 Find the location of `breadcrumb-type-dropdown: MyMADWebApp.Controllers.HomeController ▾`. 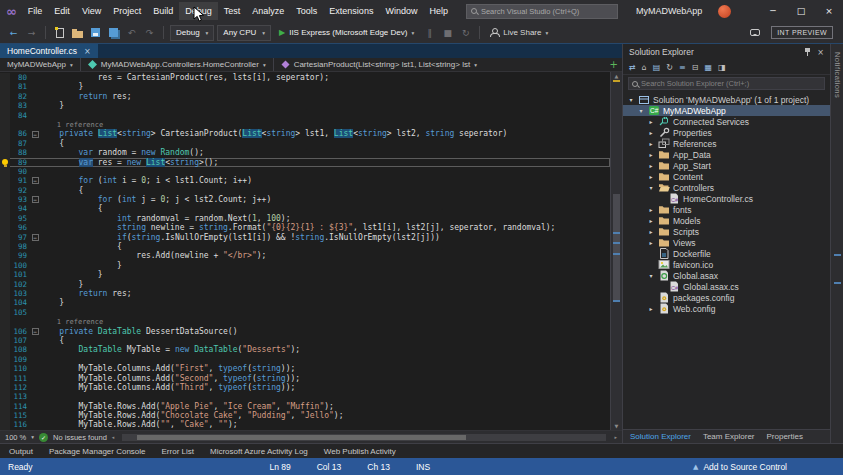

breadcrumb-type-dropdown: MyMADWebApp.Controllers.HomeController ▾ is located at coordinates (178, 64).